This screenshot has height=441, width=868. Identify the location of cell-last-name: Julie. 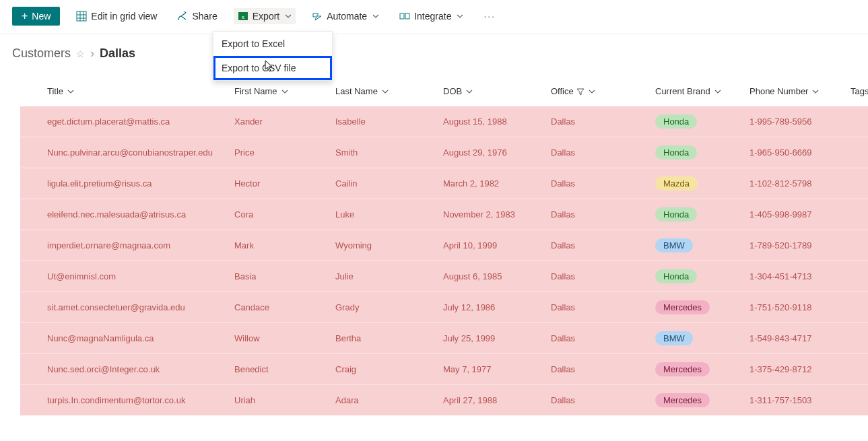
(384, 277).